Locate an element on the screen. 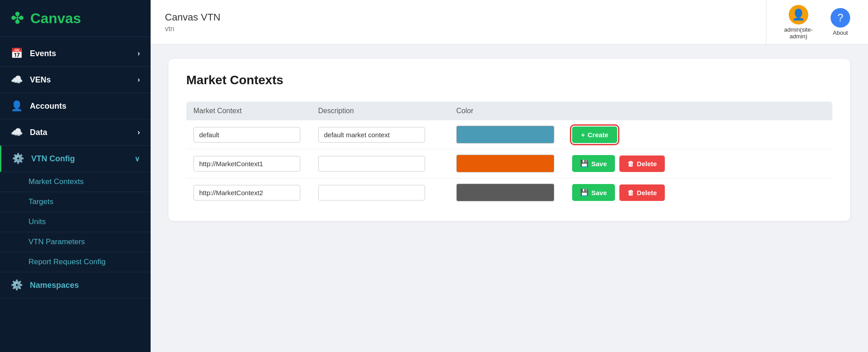 The width and height of the screenshot is (868, 352). row-2-actions: 💾 Save 🗑 Delete is located at coordinates (699, 164).